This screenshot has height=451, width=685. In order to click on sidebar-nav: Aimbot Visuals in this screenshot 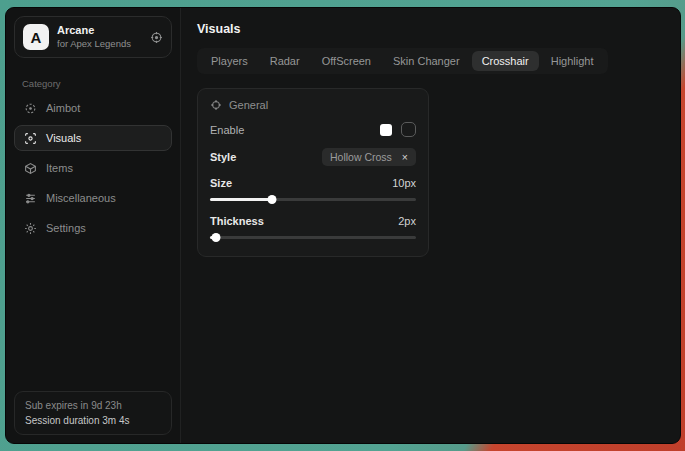, I will do `click(93, 168)`.